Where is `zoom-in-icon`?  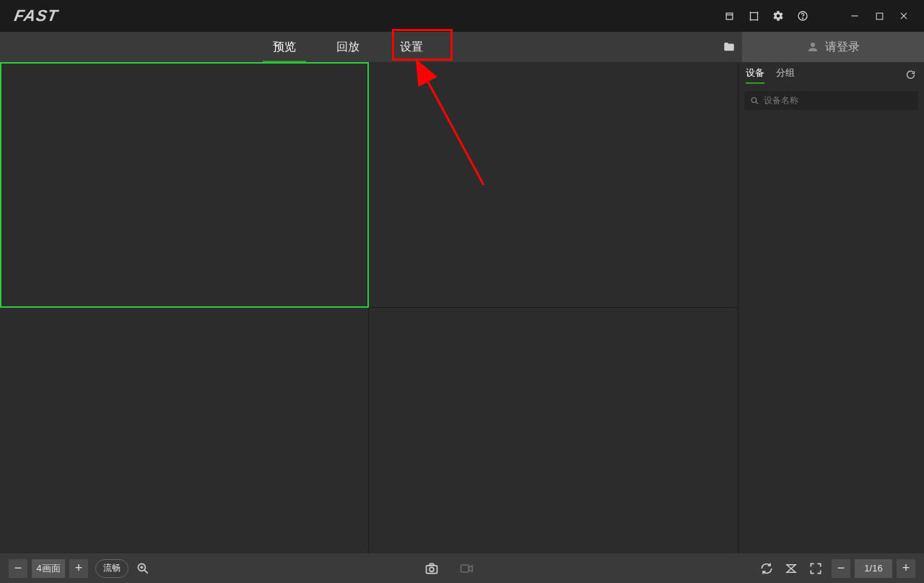 zoom-in-icon is located at coordinates (143, 569).